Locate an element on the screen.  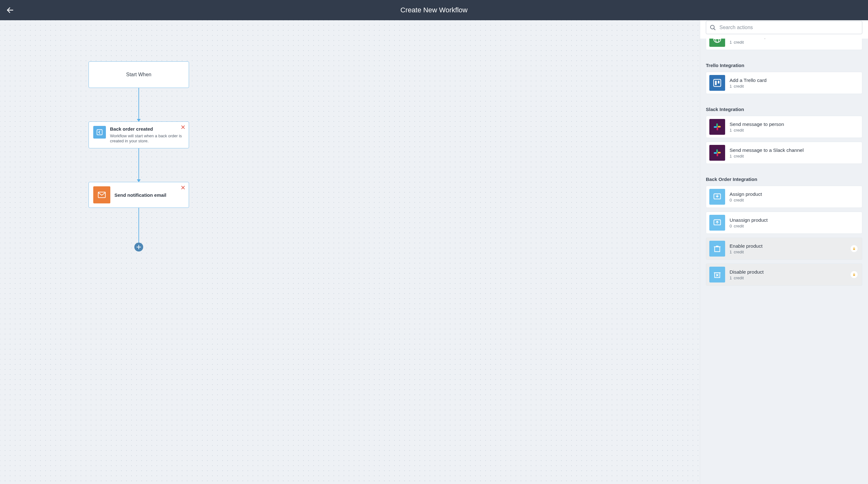
email-icon is located at coordinates (102, 195).